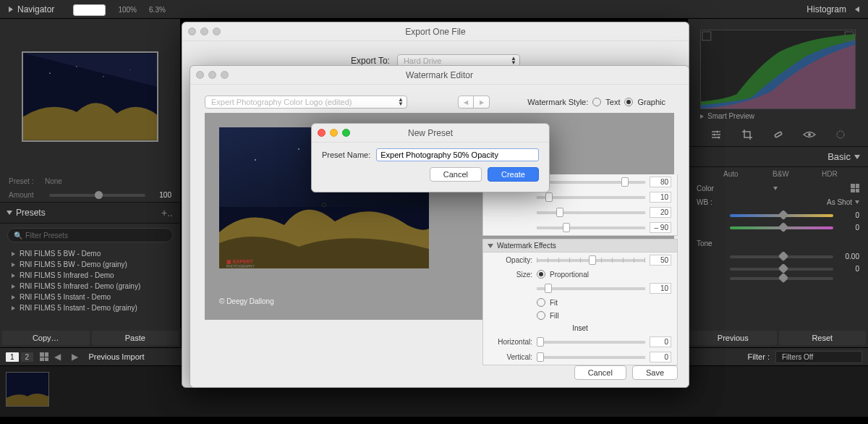 The height and width of the screenshot is (424, 868). I want to click on text-radio, so click(597, 102).